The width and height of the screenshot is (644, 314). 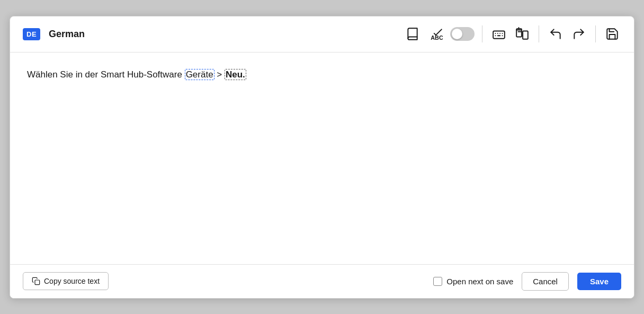 I want to click on svg-text: ABC, so click(x=436, y=38).